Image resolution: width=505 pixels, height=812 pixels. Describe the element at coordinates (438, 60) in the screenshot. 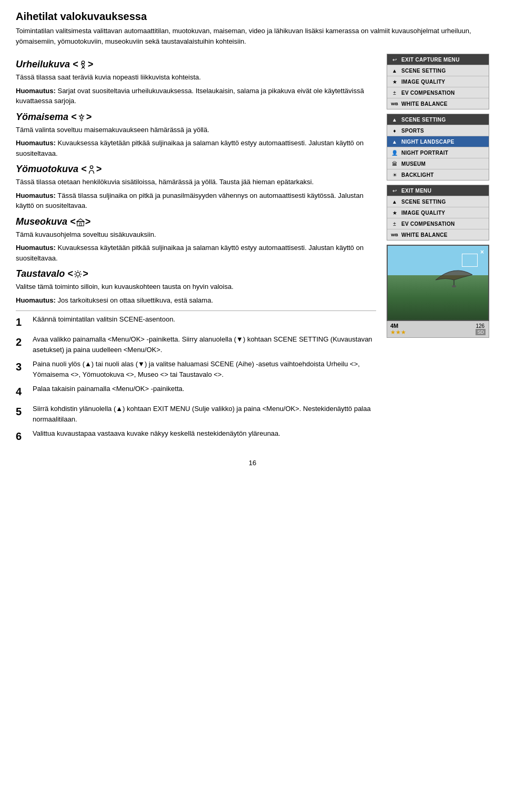

I see `menu-panel-1-header: ↩ EXIT CAPTURE MENU` at that location.